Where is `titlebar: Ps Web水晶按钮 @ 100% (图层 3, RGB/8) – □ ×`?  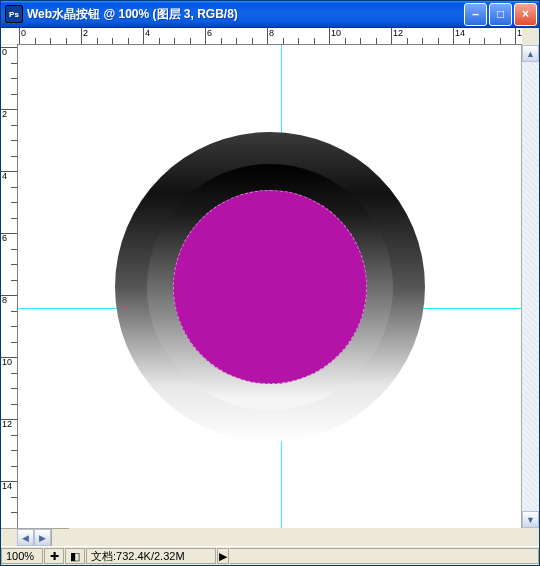 titlebar: Ps Web水晶按钮 @ 100% (图层 3, RGB/8) – □ × is located at coordinates (270, 14).